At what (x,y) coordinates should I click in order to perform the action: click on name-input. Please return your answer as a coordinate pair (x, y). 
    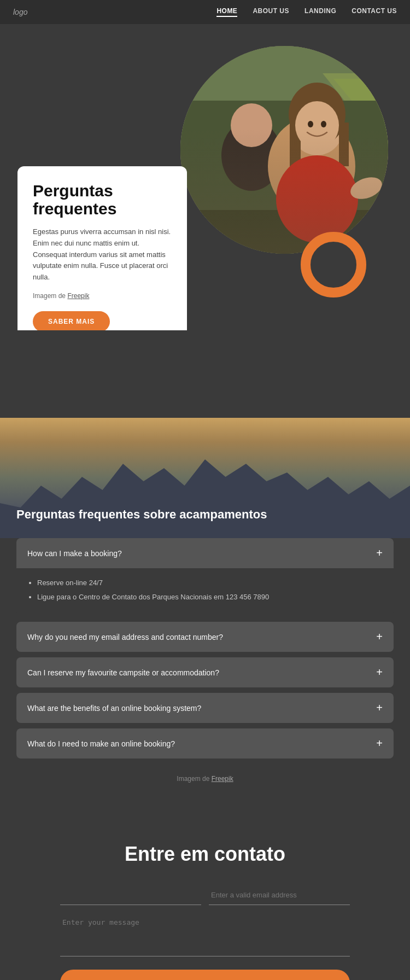
    Looking at the image, I should click on (131, 895).